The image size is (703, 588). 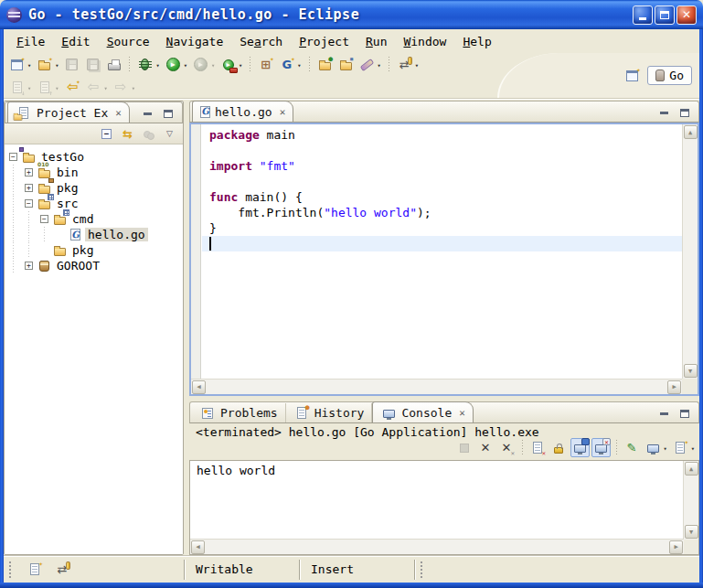 What do you see at coordinates (93, 188) in the screenshot?
I see `tree-item-pkg: +pkg` at bounding box center [93, 188].